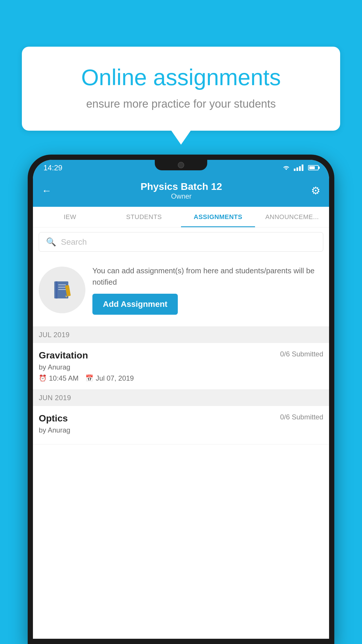 Image resolution: width=362 pixels, height=644 pixels. What do you see at coordinates (302, 417) in the screenshot?
I see `assignment-submitted-optics: 0/6 Submitted` at bounding box center [302, 417].